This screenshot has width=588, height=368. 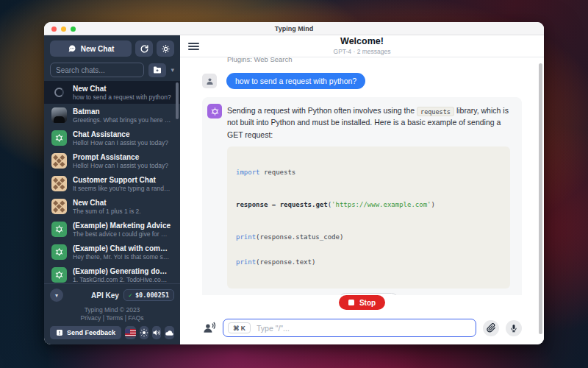 I want to click on feedback-icon, so click(x=60, y=333).